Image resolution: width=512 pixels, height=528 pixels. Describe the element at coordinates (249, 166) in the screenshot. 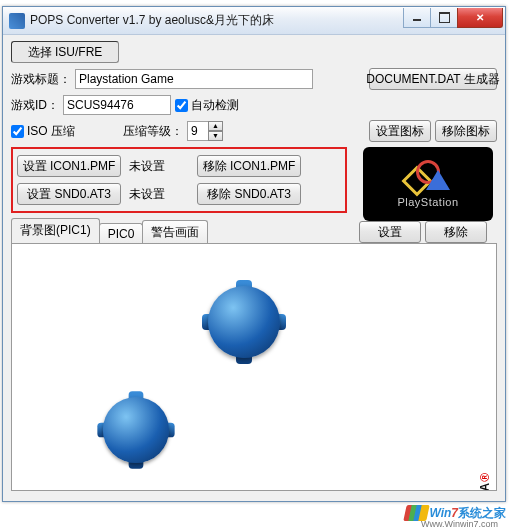

I see `remove-icon1-button: 移除 ICON1.PMF` at that location.